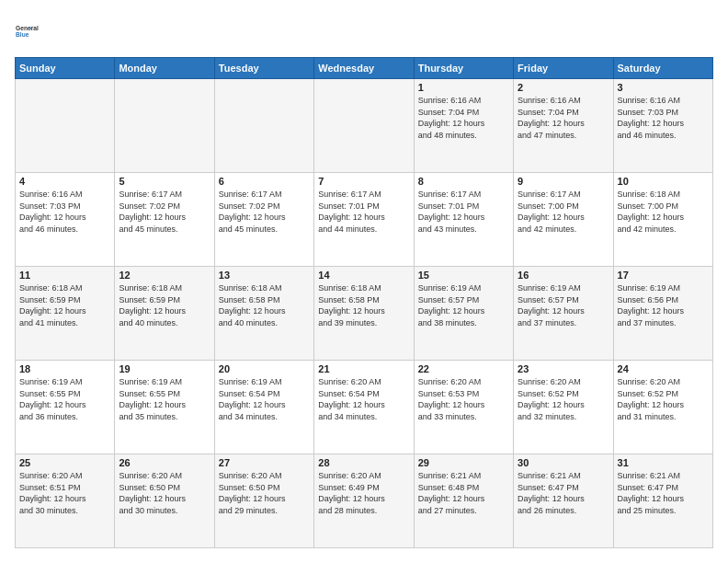 Image resolution: width=728 pixels, height=563 pixels. I want to click on calendar-cell: 13Sunrise: 6:18 AM Sunset: 6:58 PM Dayli…, so click(264, 314).